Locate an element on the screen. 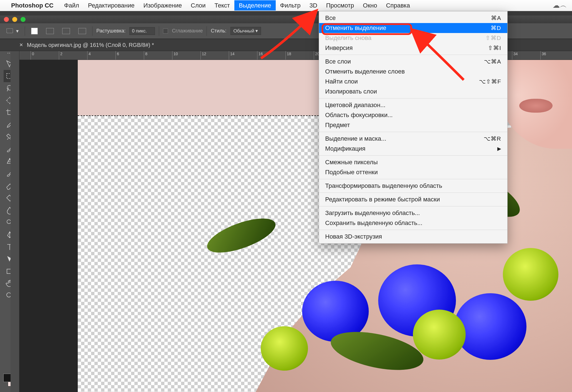 Image resolution: width=572 pixels, height=392 pixels. window-zoom-button is located at coordinates (23, 19).